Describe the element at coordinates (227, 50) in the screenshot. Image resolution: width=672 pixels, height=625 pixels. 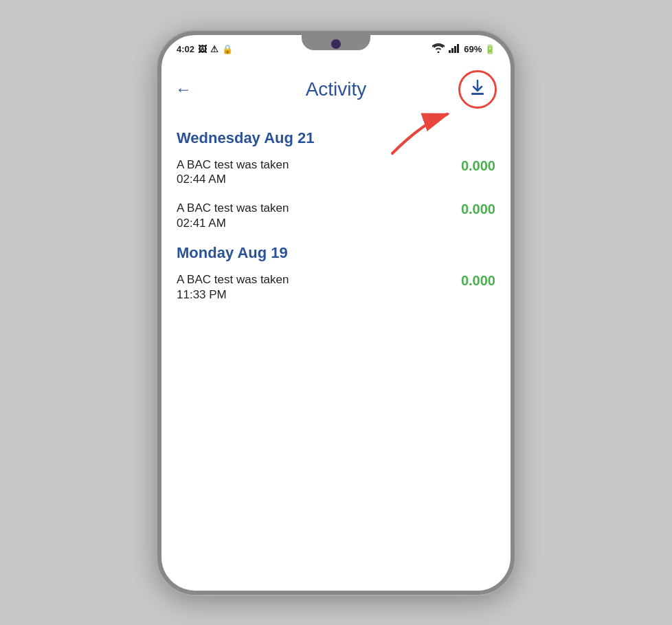
I see `lock-icon: 🔒` at that location.